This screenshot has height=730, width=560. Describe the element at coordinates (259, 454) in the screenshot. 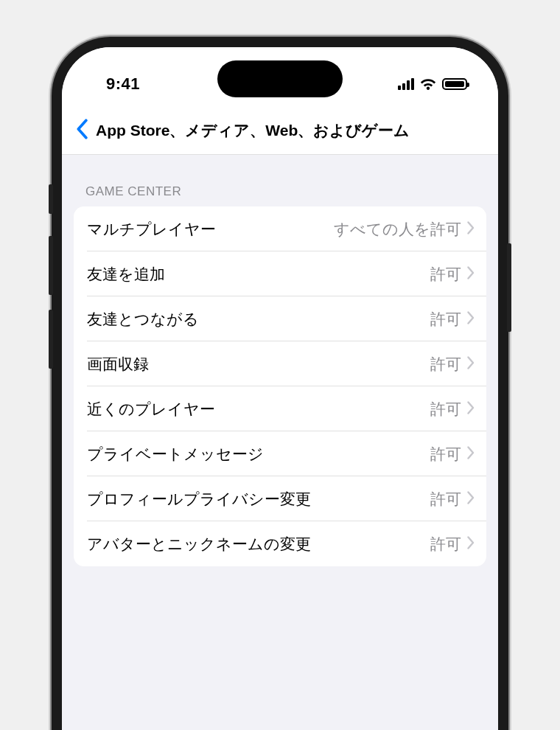

I see `row-label: プライベートメッセージ` at that location.